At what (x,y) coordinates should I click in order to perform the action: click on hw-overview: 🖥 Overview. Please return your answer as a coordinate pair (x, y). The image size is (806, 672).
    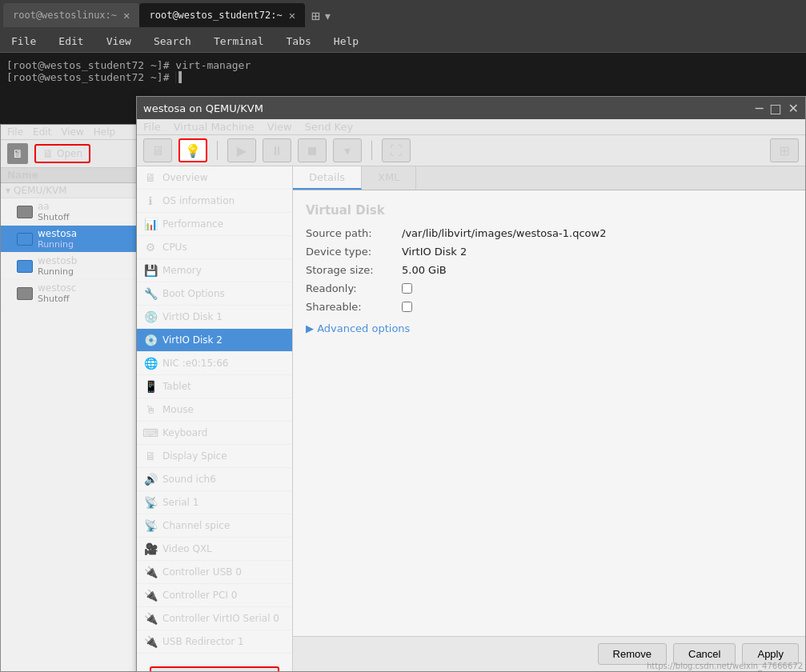
    Looking at the image, I should click on (215, 178).